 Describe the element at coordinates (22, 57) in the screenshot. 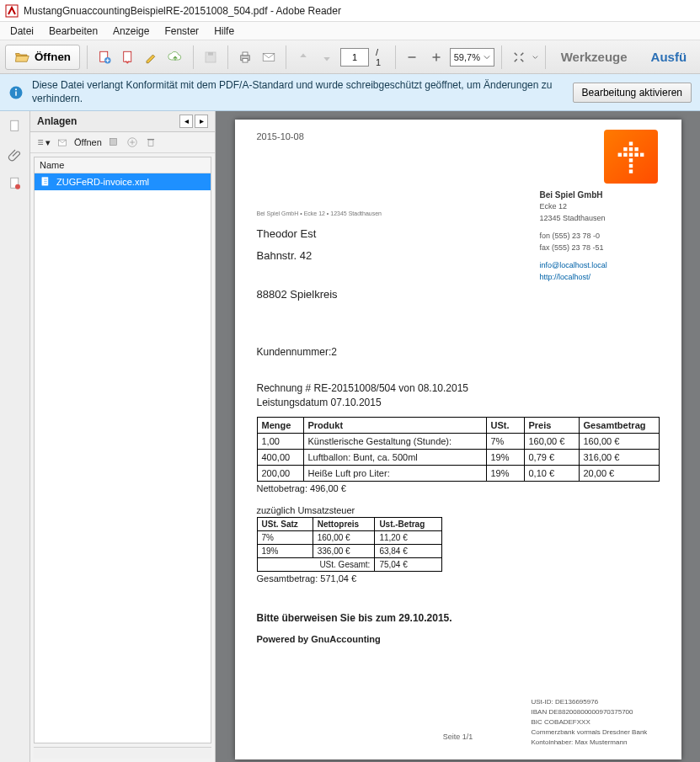

I see `folder-open-icon` at that location.